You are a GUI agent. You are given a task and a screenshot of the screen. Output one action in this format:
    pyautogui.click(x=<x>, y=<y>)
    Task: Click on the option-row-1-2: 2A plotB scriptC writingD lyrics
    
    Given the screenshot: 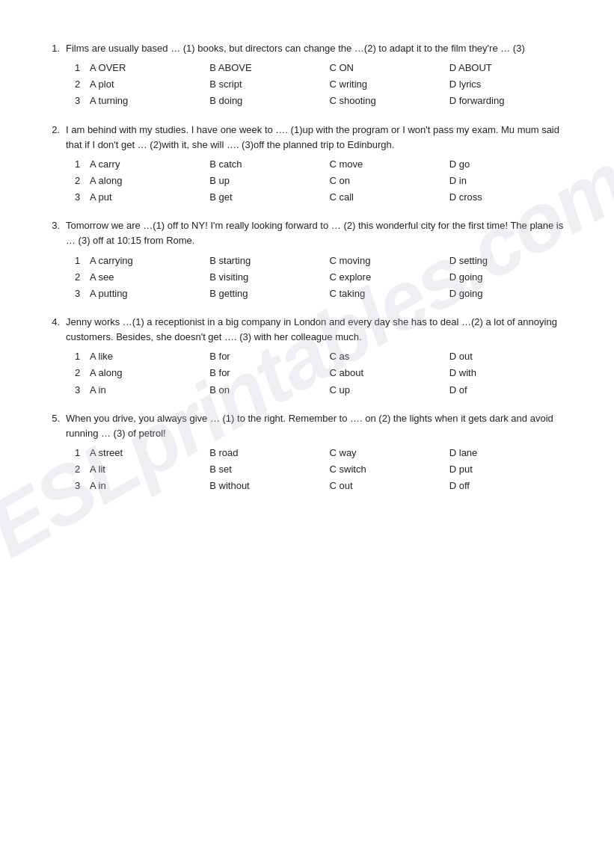 What is the action you would take?
    pyautogui.click(x=322, y=84)
    